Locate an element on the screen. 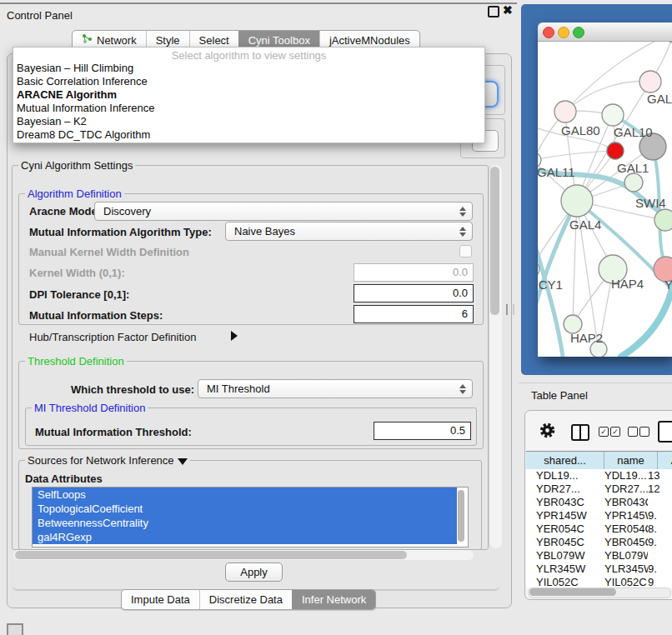  close-traffic-light-icon is located at coordinates (549, 32).